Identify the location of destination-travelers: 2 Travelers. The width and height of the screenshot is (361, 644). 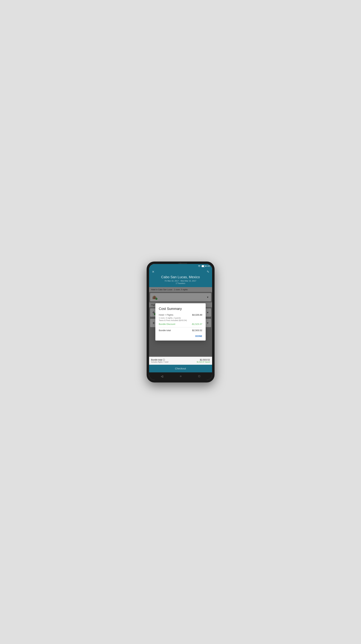
(181, 283).